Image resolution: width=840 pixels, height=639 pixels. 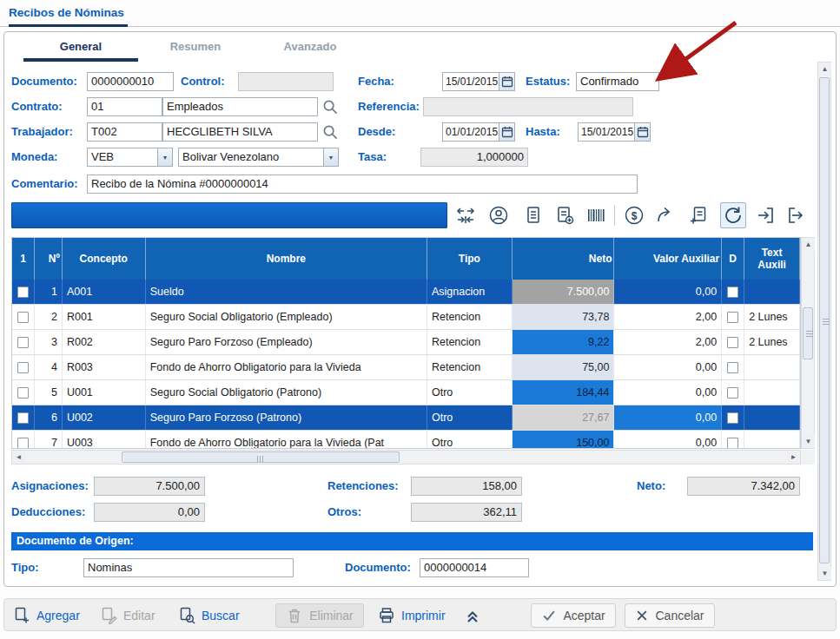 I want to click on referencia-label: Referencia:, so click(x=389, y=107).